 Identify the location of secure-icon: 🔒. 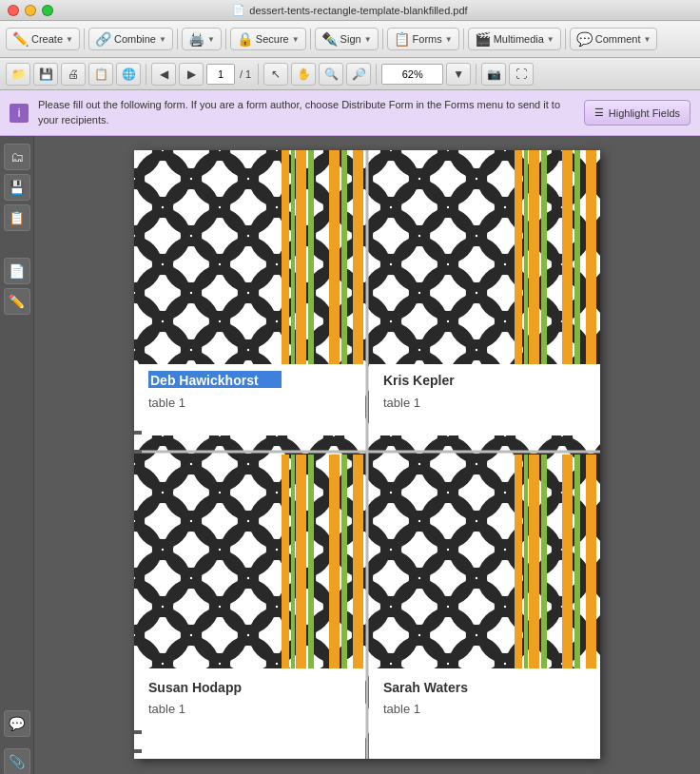
(245, 39).